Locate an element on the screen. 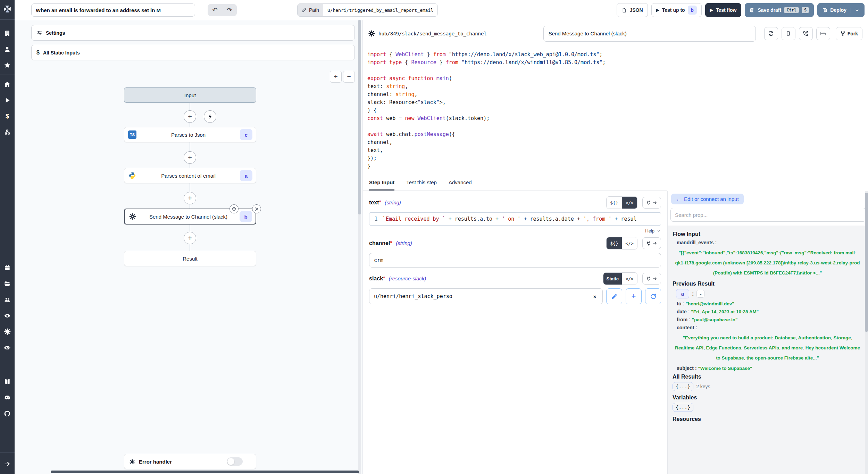  tab-test-this-step: Test this step is located at coordinates (422, 183).